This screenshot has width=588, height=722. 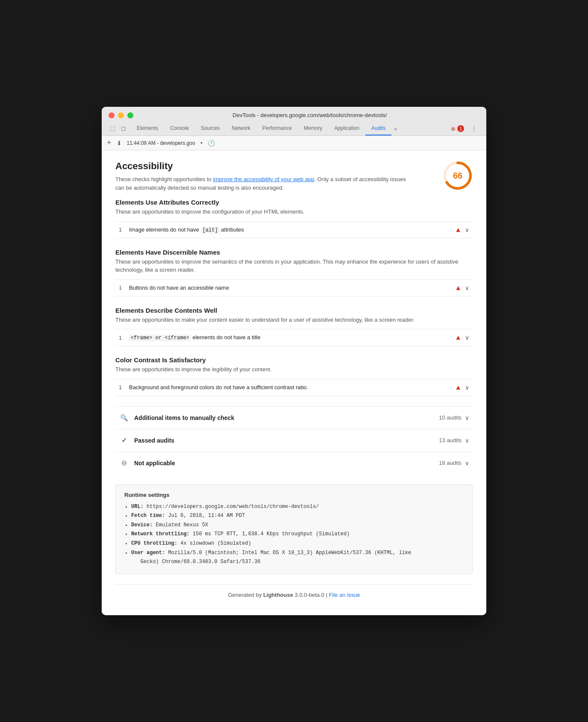 I want to click on audit-num: 1, so click(x=124, y=230).